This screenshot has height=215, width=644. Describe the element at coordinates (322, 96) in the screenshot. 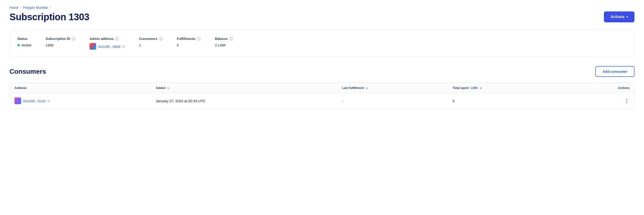

I see `consumers-table-wrapper: Address Added Last fulfillment` at that location.